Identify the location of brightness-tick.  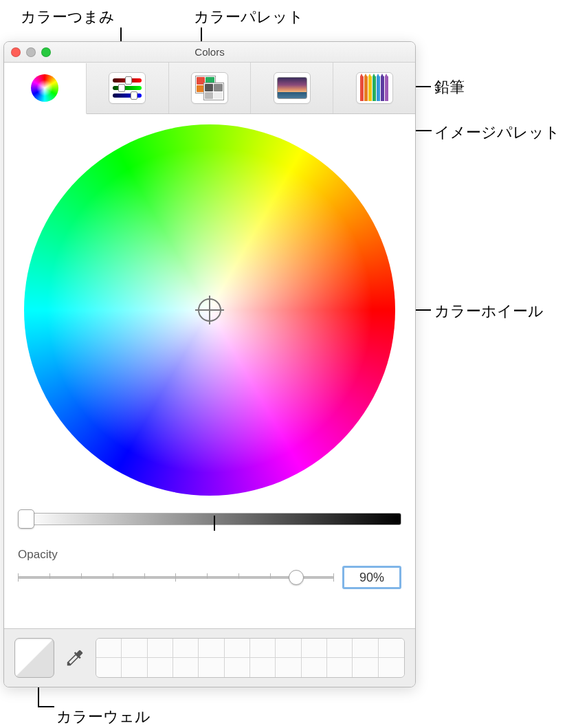
(214, 523).